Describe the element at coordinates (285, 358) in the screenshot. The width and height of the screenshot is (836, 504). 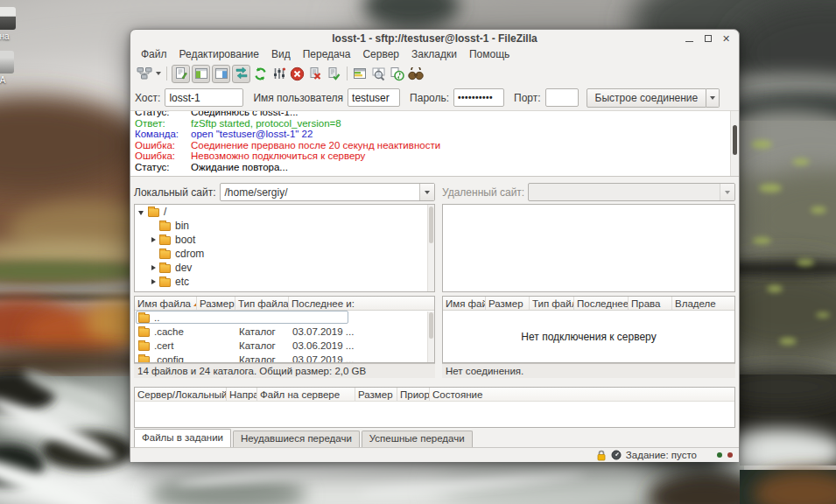
I see `file-row: .config Каталог 03.07.2019 ...` at that location.